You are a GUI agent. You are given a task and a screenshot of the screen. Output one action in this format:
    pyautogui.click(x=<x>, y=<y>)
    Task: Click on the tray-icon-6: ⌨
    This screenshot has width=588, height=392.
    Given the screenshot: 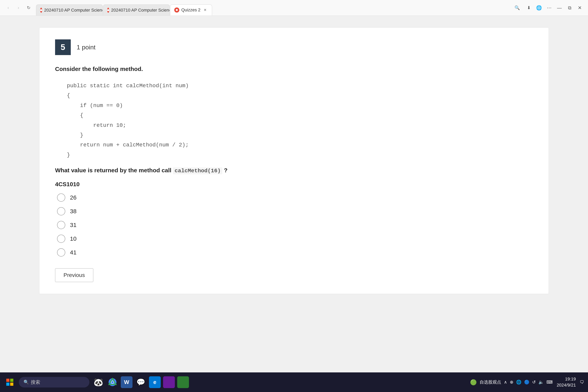 What is the action you would take?
    pyautogui.click(x=550, y=382)
    